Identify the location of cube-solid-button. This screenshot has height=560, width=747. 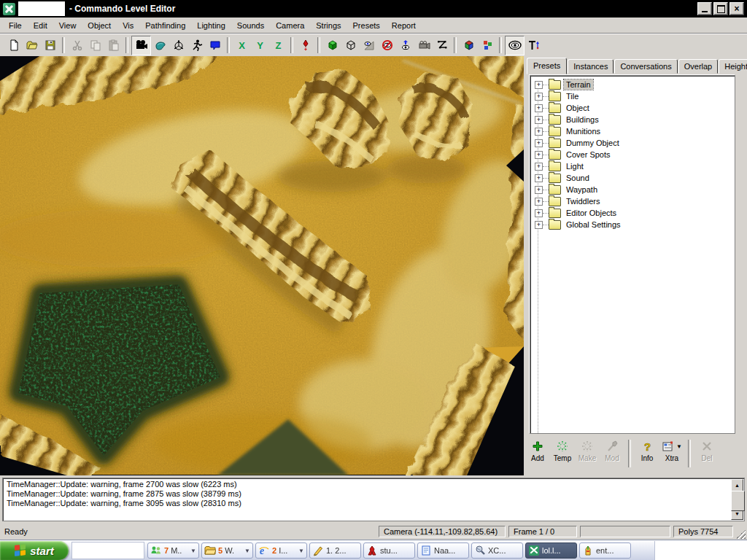
(333, 45).